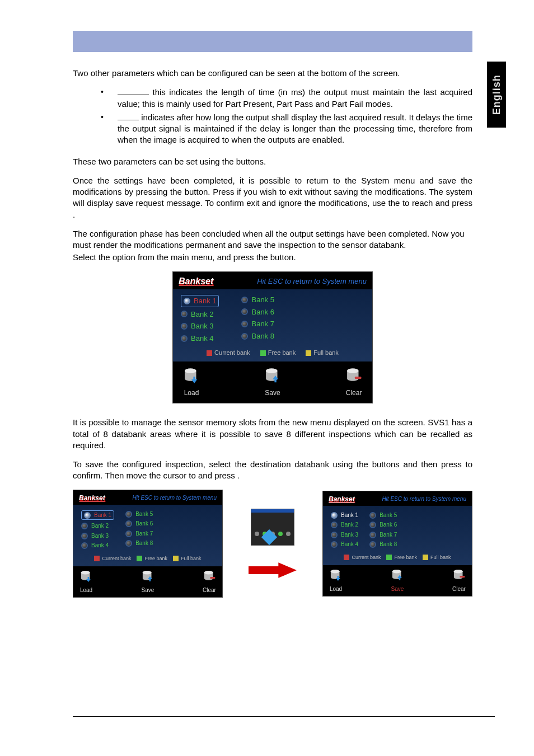 The width and height of the screenshot is (534, 756). What do you see at coordinates (128, 120) in the screenshot?
I see `blank-field` at bounding box center [128, 120].